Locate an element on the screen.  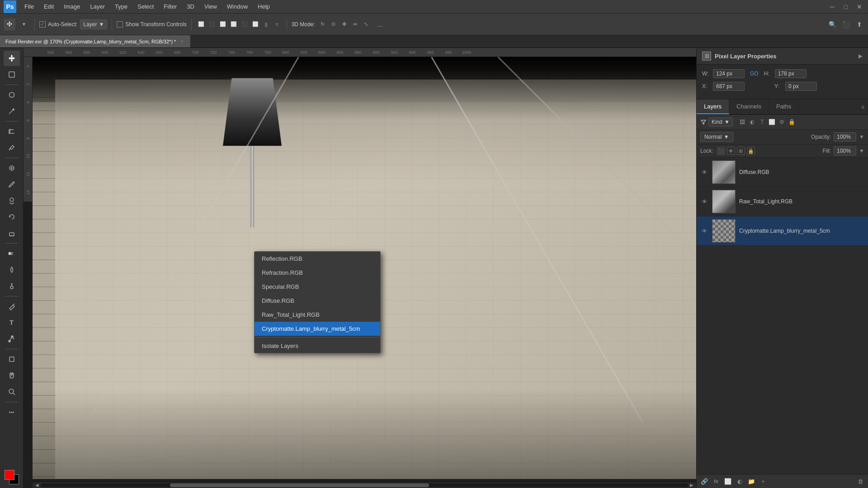
go-btn: GO is located at coordinates (754, 74).